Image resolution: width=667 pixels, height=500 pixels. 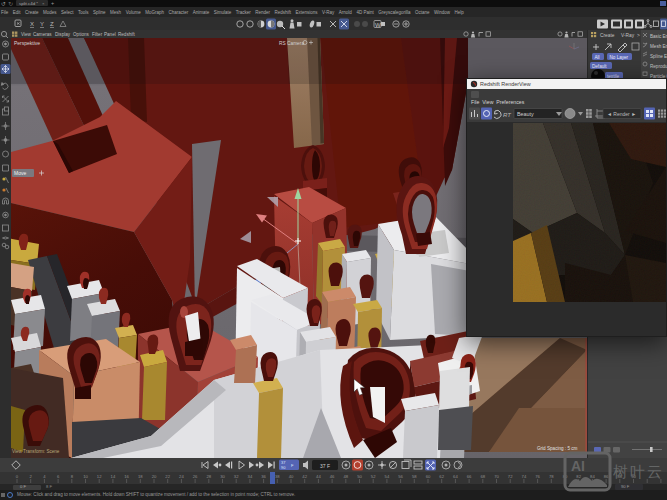 I want to click on svg-text: View Transform: Scene, so click(x=36, y=452).